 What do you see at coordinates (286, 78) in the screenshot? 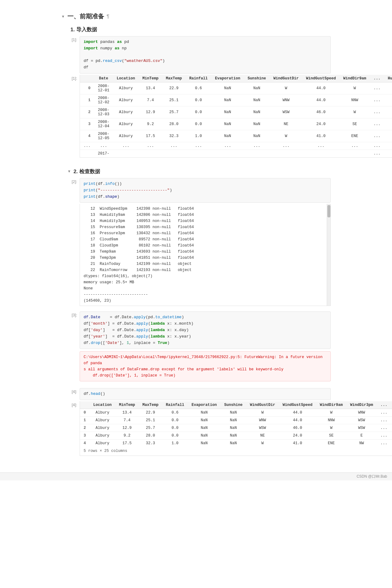
I see `df1-col-windgustdir: WindGustDir` at bounding box center [286, 78].